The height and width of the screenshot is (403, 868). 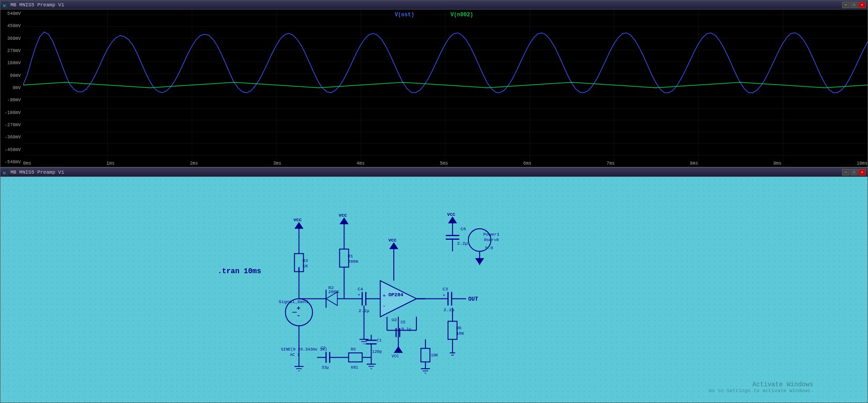 What do you see at coordinates (12, 14) in the screenshot?
I see `y-label-0: 540mV` at bounding box center [12, 14].